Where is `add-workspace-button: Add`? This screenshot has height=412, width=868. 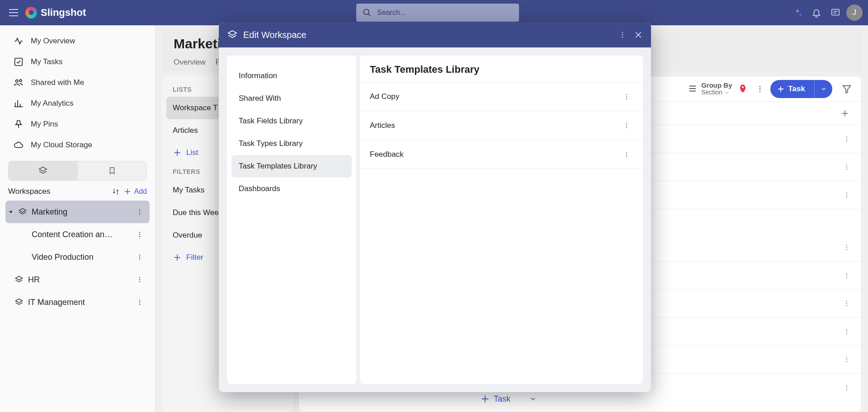 add-workspace-button: Add is located at coordinates (135, 192).